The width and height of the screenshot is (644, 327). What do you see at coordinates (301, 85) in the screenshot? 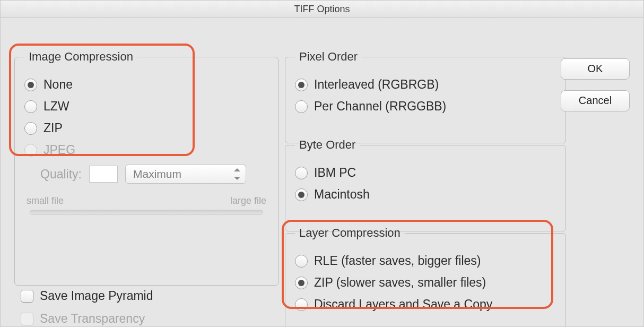
I see `radio-interleaved` at bounding box center [301, 85].